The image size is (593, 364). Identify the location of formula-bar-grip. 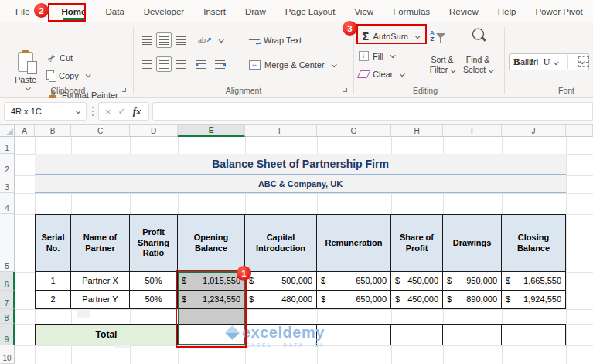
(93, 111).